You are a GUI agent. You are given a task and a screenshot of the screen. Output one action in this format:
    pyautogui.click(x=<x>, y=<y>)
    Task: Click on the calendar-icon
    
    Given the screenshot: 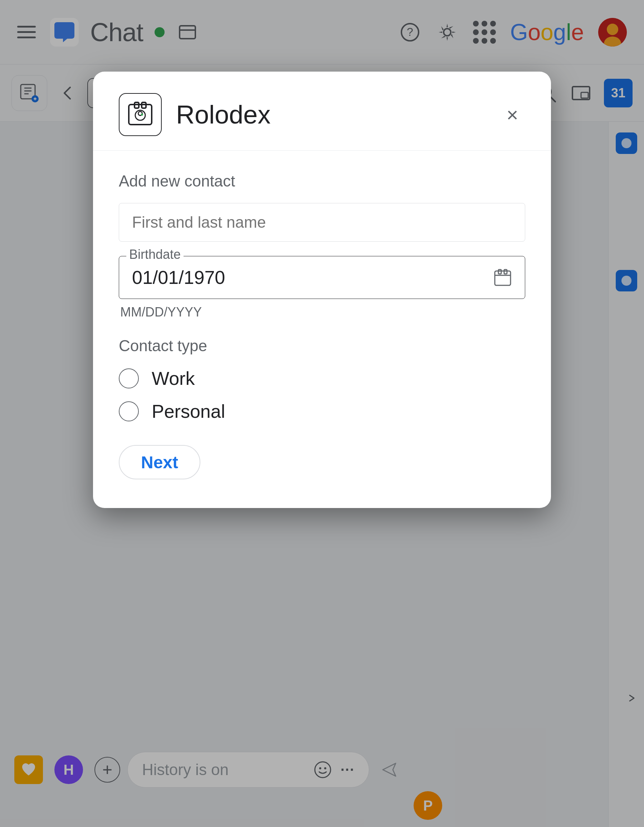 What is the action you would take?
    pyautogui.click(x=502, y=277)
    